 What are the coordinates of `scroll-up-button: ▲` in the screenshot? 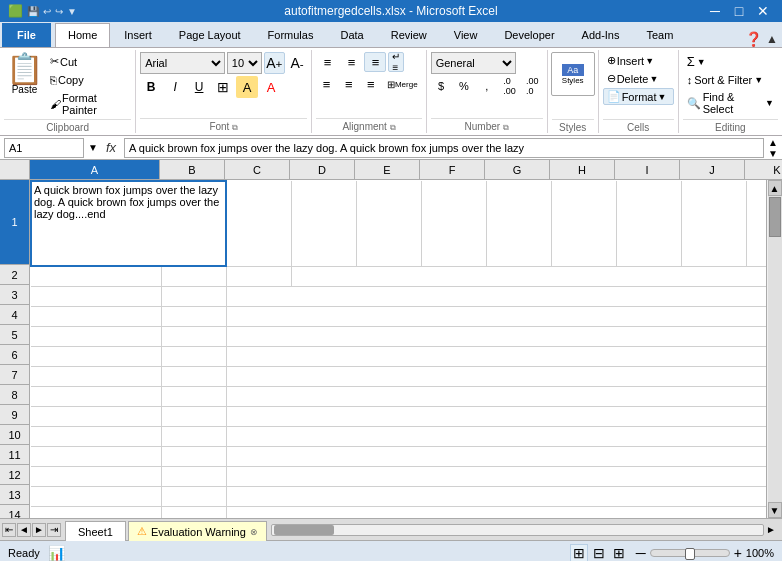 It's located at (775, 188).